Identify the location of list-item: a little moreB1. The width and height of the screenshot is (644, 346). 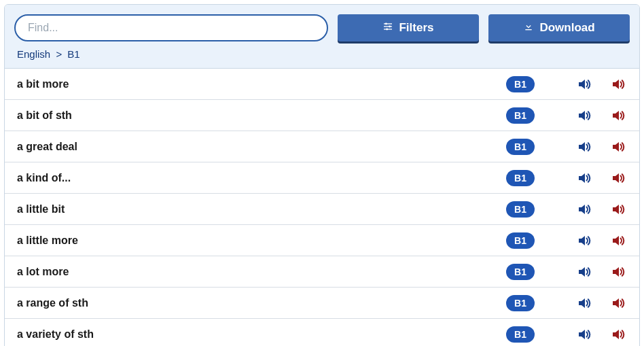
(322, 241).